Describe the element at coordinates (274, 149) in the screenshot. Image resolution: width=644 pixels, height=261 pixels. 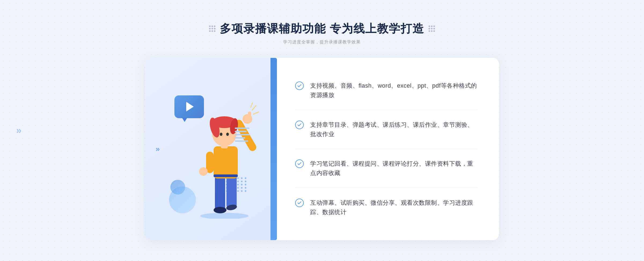
I see `accent-bar` at that location.